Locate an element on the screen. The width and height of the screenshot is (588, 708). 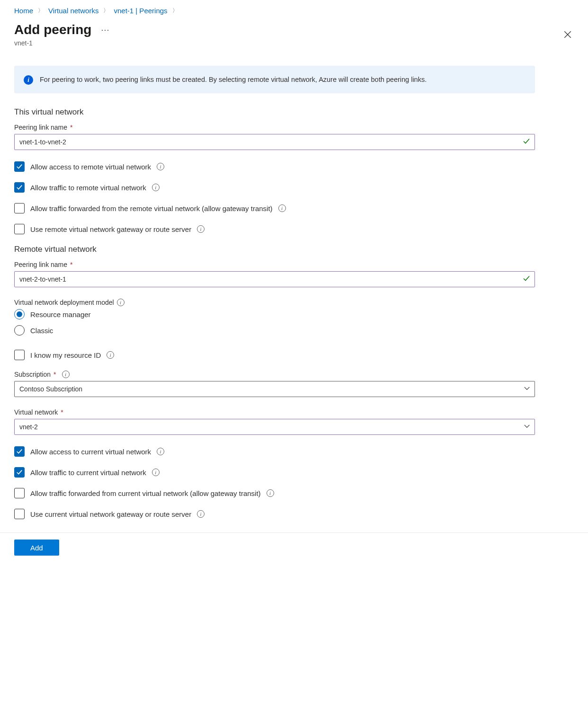
cb-allow-traffic-remote-label: Allow traffic to remote virtual network is located at coordinates (88, 187).